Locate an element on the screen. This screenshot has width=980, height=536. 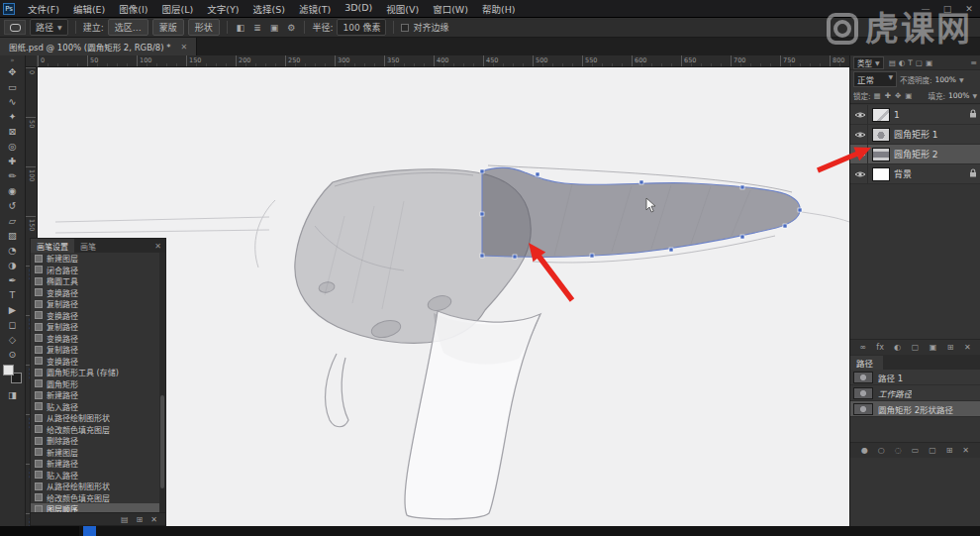
type-tool: T is located at coordinates (13, 295).